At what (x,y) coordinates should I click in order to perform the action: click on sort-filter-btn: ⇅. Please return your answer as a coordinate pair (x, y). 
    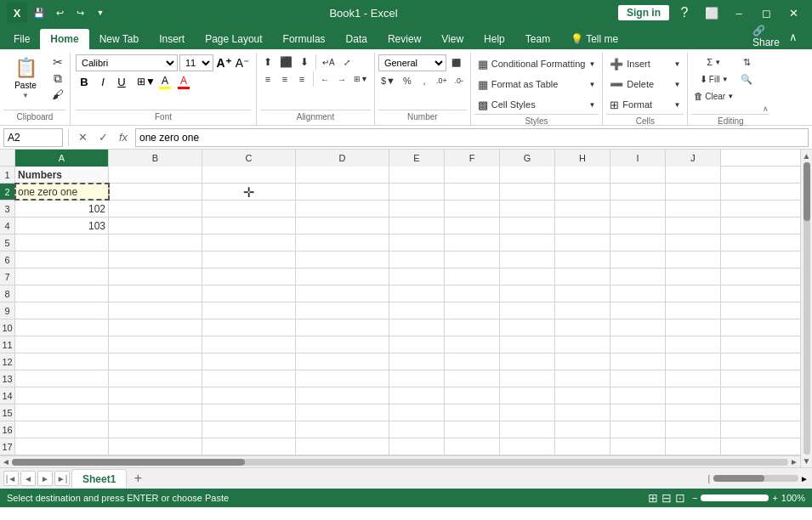
    Looking at the image, I should click on (747, 62).